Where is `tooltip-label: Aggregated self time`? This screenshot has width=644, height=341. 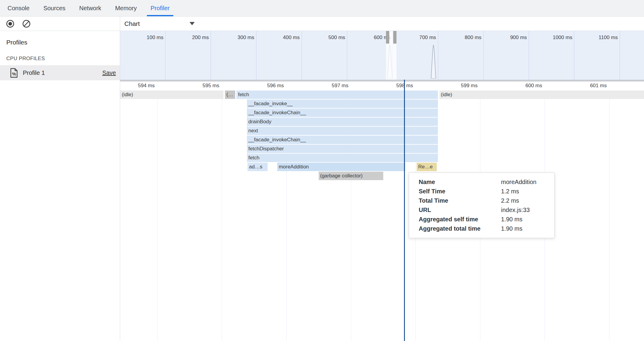
tooltip-label: Aggregated self time is located at coordinates (460, 220).